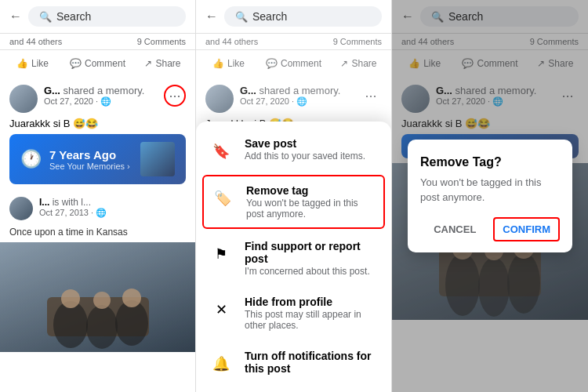  What do you see at coordinates (16, 16) in the screenshot?
I see `left-back-arrow: ←` at bounding box center [16, 16].